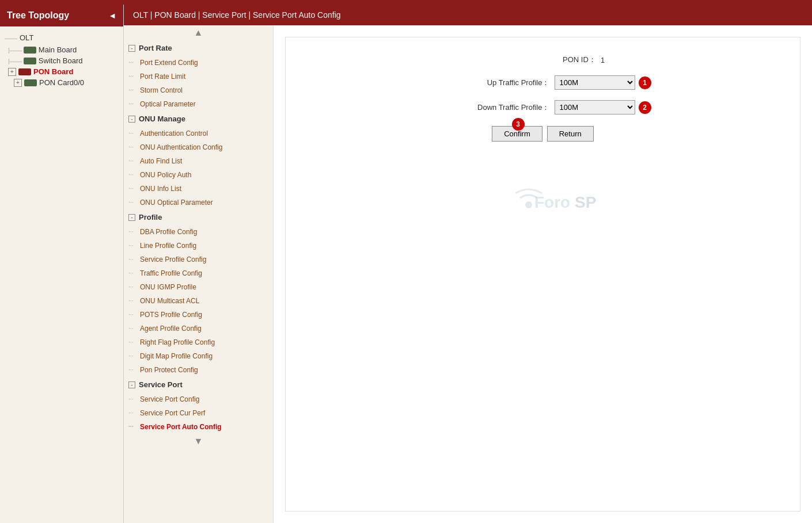 The image size is (812, 523). I want to click on tree-item-pon-board: + PON Board, so click(62, 71).